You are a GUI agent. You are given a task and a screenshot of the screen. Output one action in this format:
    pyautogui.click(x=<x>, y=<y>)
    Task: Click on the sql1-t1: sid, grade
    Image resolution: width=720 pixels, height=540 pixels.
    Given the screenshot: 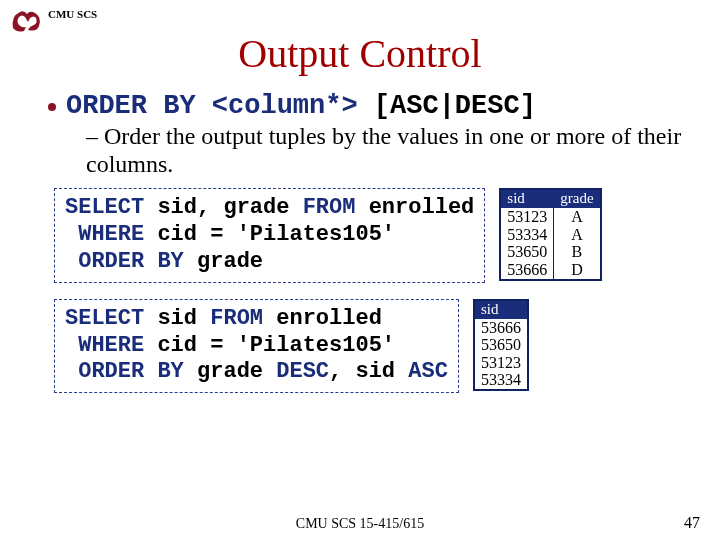 What is the action you would take?
    pyautogui.click(x=223, y=208)
    